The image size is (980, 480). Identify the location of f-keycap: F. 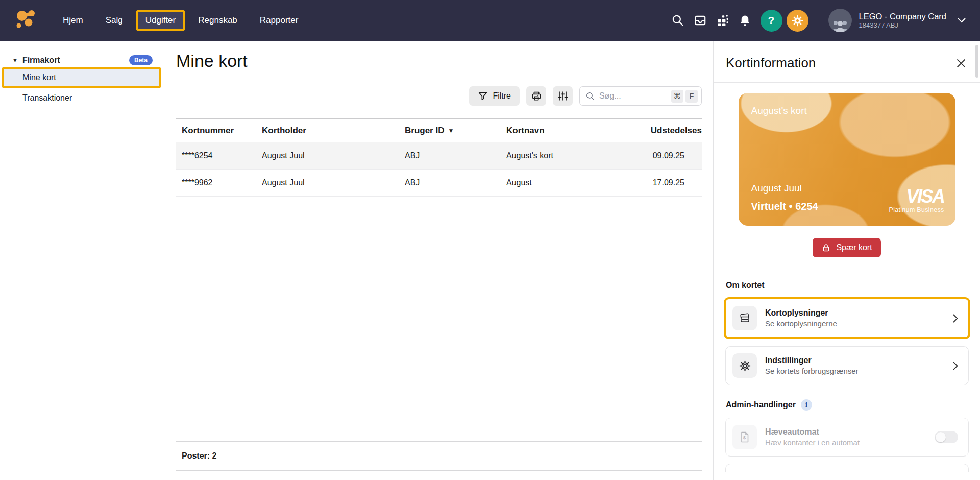
(692, 96).